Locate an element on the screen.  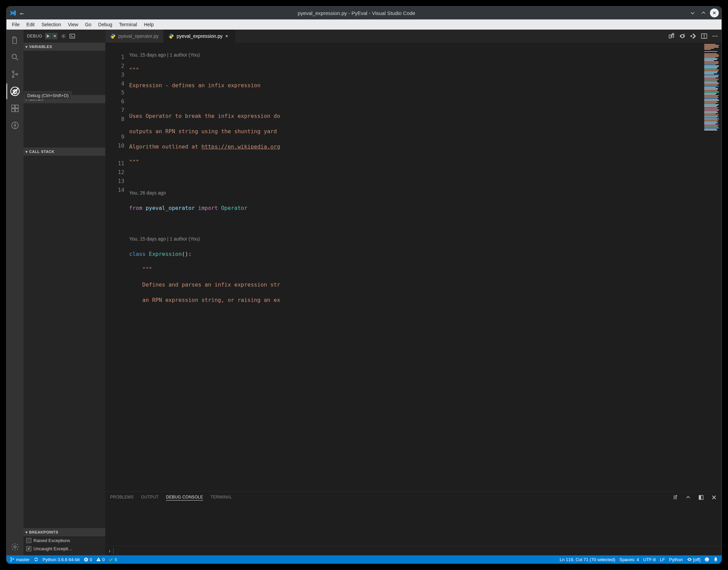
clear-console-icon is located at coordinates (675, 497).